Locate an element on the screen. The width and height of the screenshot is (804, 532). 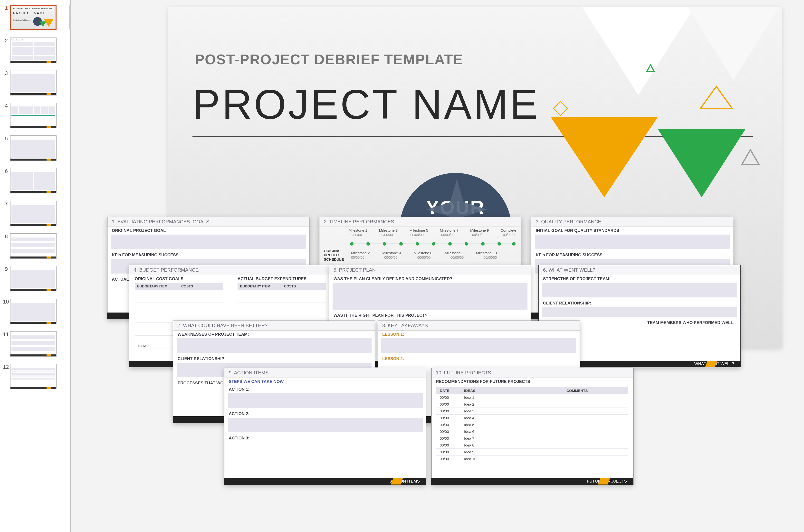
slide-thumbnails-panel: 1 POST-PROJECT DEBRIEF TEMPLATE PROJECT … is located at coordinates (35, 266).